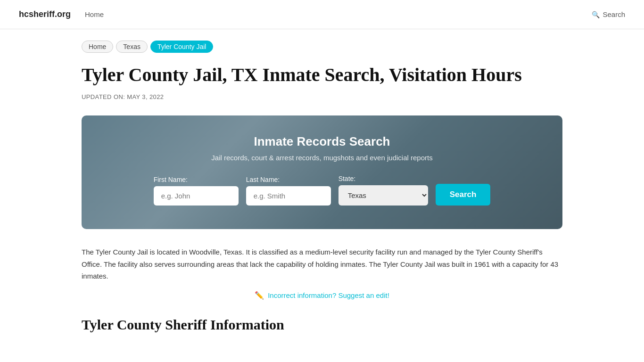 Image resolution: width=644 pixels, height=362 pixels. I want to click on search-button: Search, so click(463, 195).